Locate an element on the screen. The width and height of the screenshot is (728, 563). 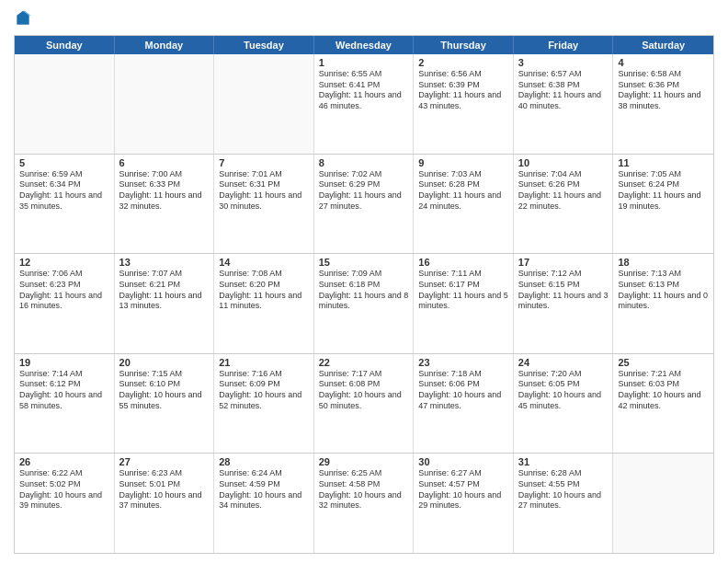
cell-info: Sunrise: 7:13 AM Sunset: 6:13 PM Dayligh… is located at coordinates (664, 291).